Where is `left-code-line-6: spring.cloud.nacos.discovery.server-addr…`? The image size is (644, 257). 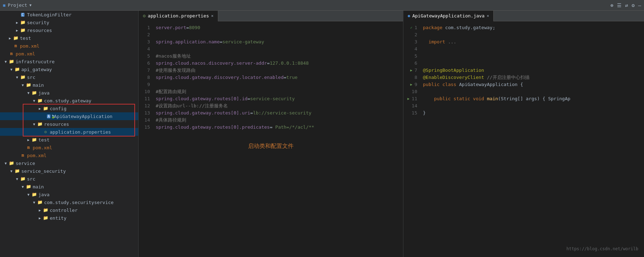 left-code-line-6: spring.cloud.nacos.discovery.server-addr… is located at coordinates (279, 63).